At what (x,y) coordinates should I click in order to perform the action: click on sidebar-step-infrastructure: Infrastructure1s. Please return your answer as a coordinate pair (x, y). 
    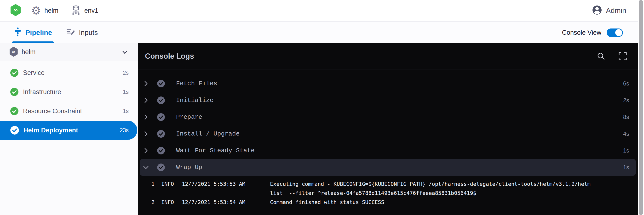
    Looking at the image, I should click on (69, 92).